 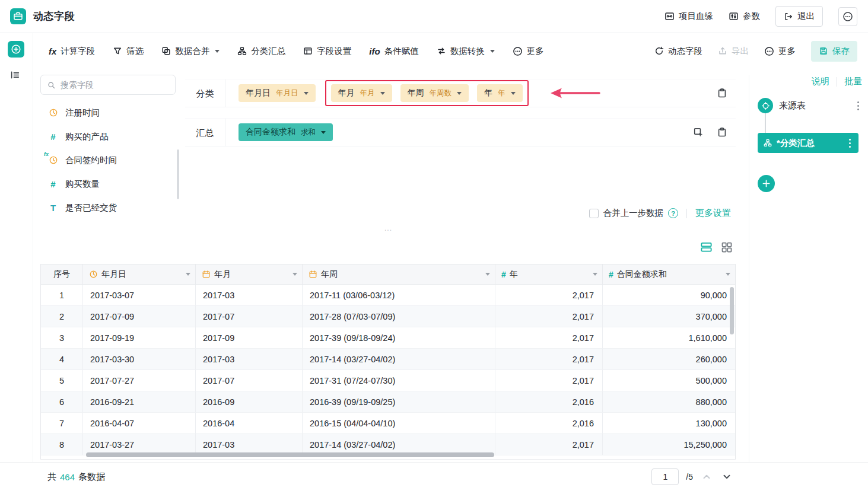 What do you see at coordinates (290, 455) in the screenshot?
I see `horizontal-scrollbar` at bounding box center [290, 455].